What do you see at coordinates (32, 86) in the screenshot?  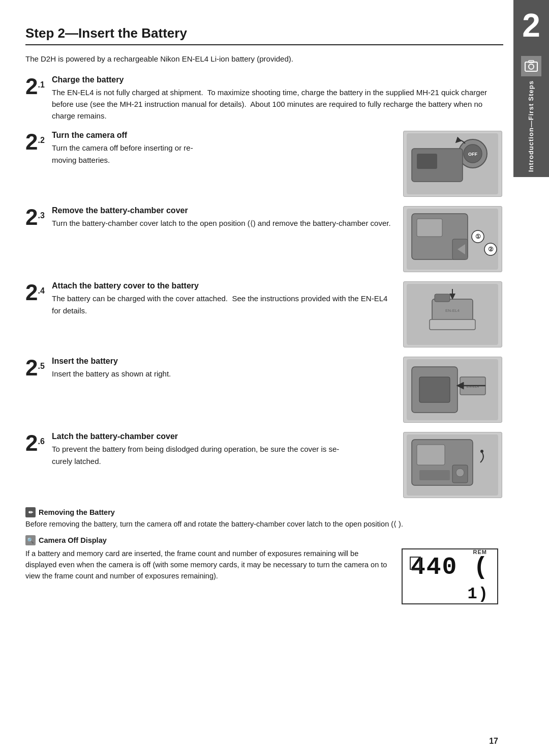 I see `step-major-2-1: 2` at bounding box center [32, 86].